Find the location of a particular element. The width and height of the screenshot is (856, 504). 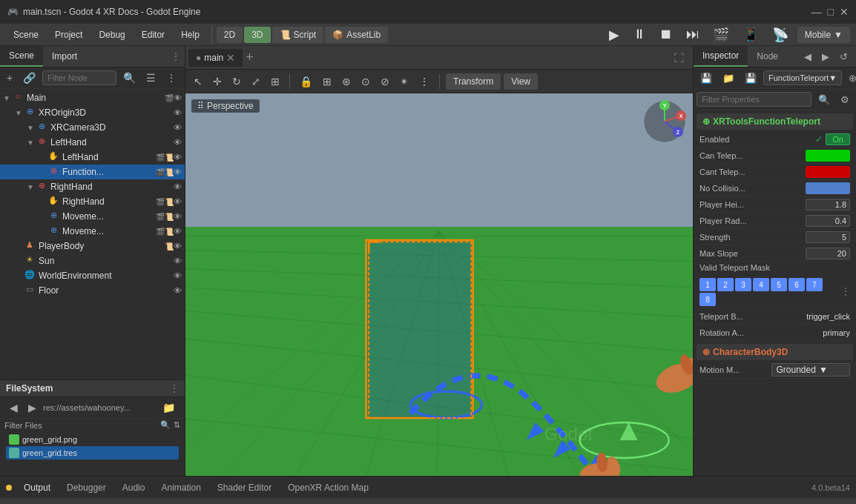

filter-node-input is located at coordinates (79, 78).